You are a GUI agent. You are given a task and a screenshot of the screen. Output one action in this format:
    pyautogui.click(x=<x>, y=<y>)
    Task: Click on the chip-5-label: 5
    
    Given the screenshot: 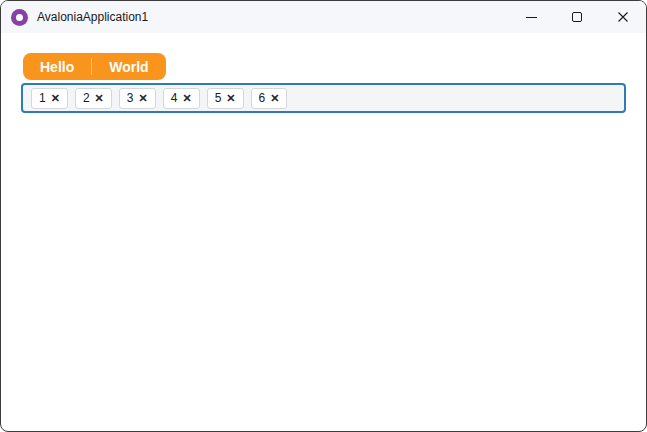 What is the action you would take?
    pyautogui.click(x=218, y=98)
    